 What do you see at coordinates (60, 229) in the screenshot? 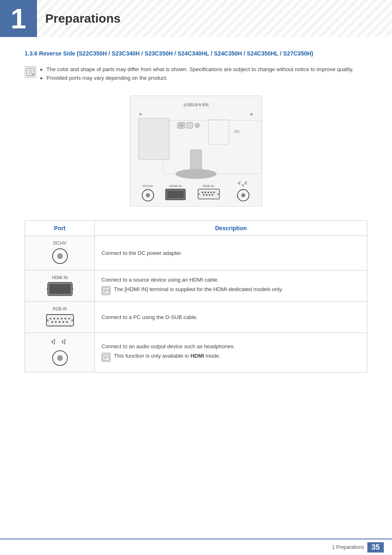
I see `col-port-header: Port` at bounding box center [60, 229].